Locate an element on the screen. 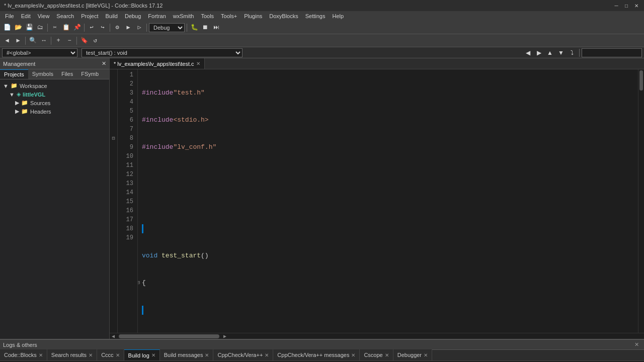  h-scroll-thumb is located at coordinates (169, 336).